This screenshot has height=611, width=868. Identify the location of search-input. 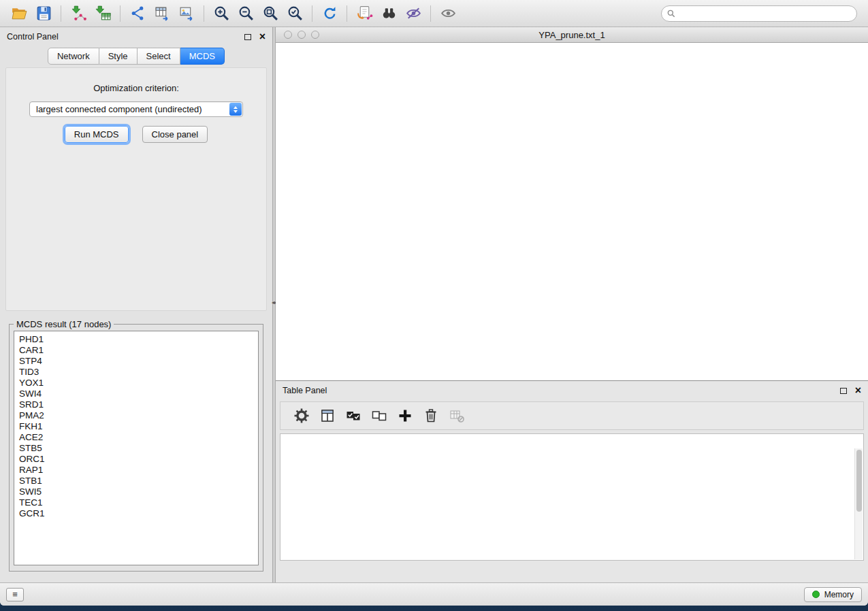
(759, 14).